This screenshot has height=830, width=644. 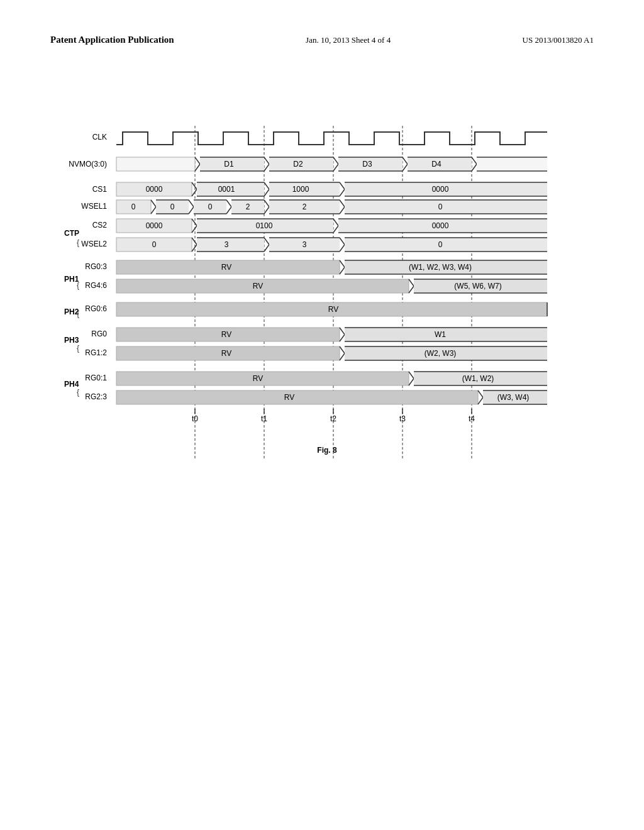 I want to click on rg06-label: RG0:6, so click(x=96, y=309).